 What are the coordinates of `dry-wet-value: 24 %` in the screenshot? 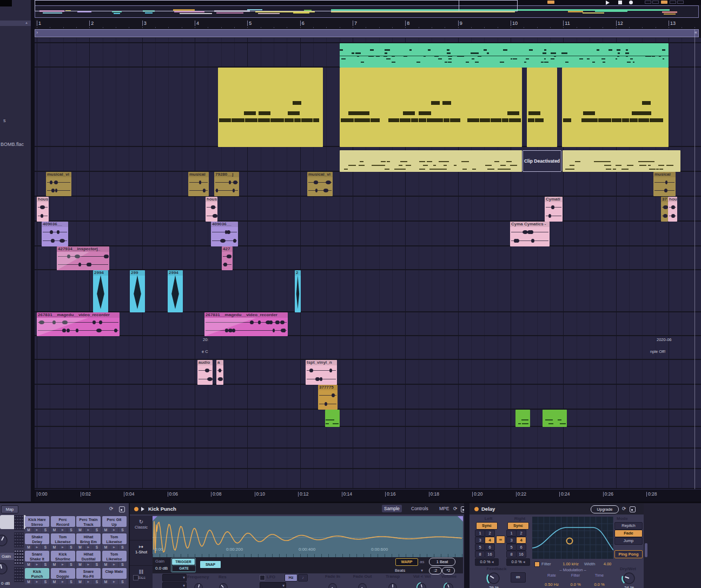 It's located at (629, 587).